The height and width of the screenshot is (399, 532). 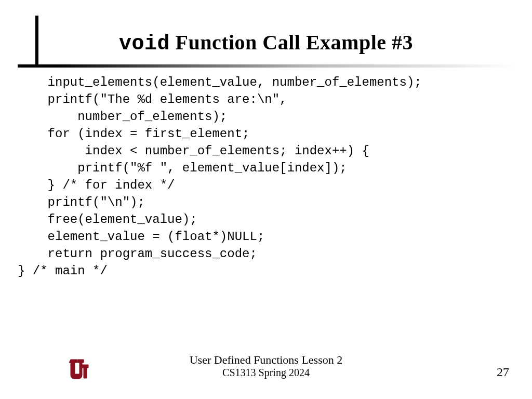 I want to click on footer: User Defined Functions Lesson 2 CS1313 S…, so click(x=266, y=369).